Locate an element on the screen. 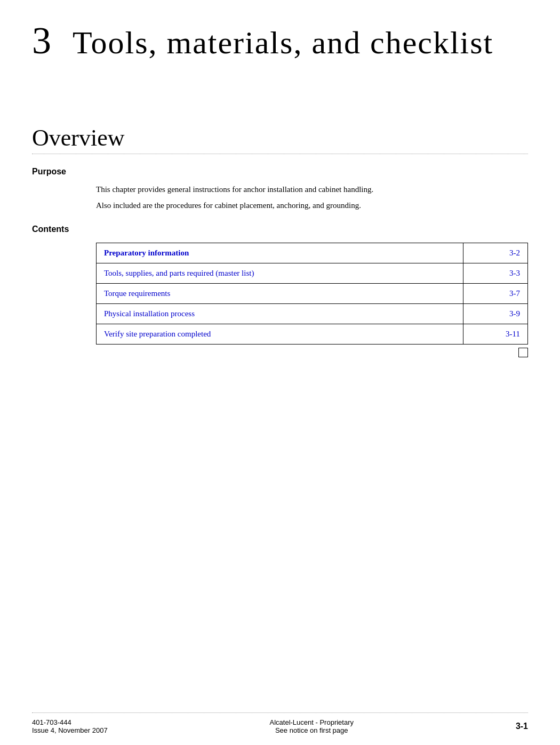 The width and height of the screenshot is (560, 745). footer-issue: Issue 4, November 2007 is located at coordinates (70, 731).